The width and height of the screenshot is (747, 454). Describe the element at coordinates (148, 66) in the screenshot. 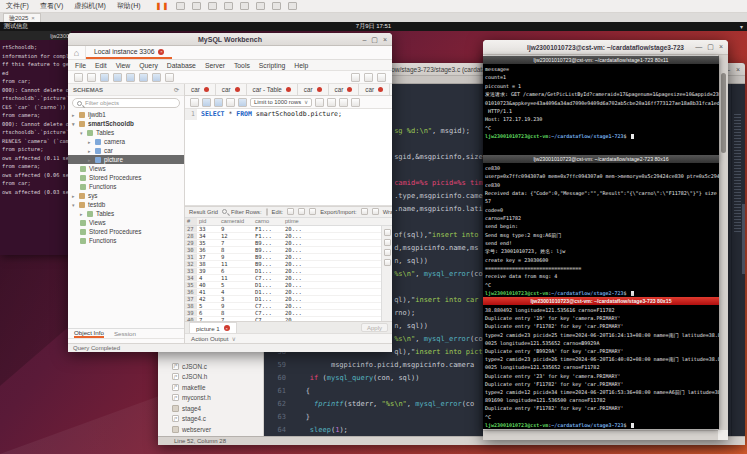

I see `menu-item: Query` at that location.